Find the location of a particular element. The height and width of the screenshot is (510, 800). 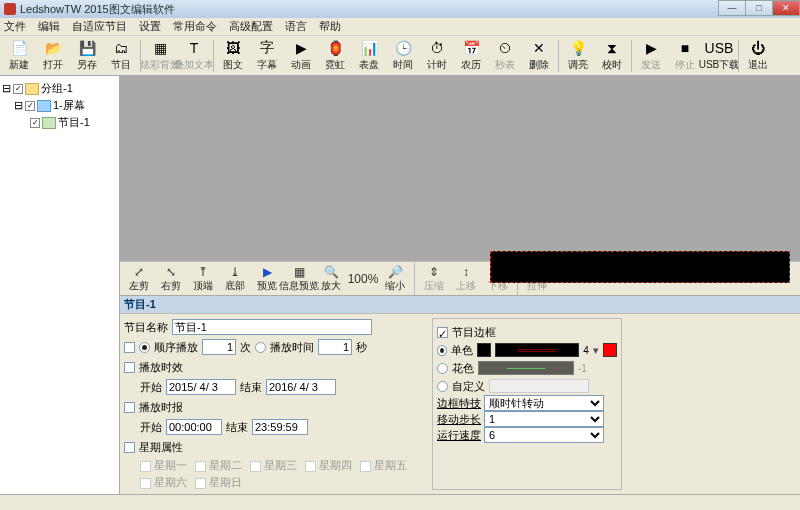

pt-item-2: ⤒顶端 is located at coordinates (203, 279).